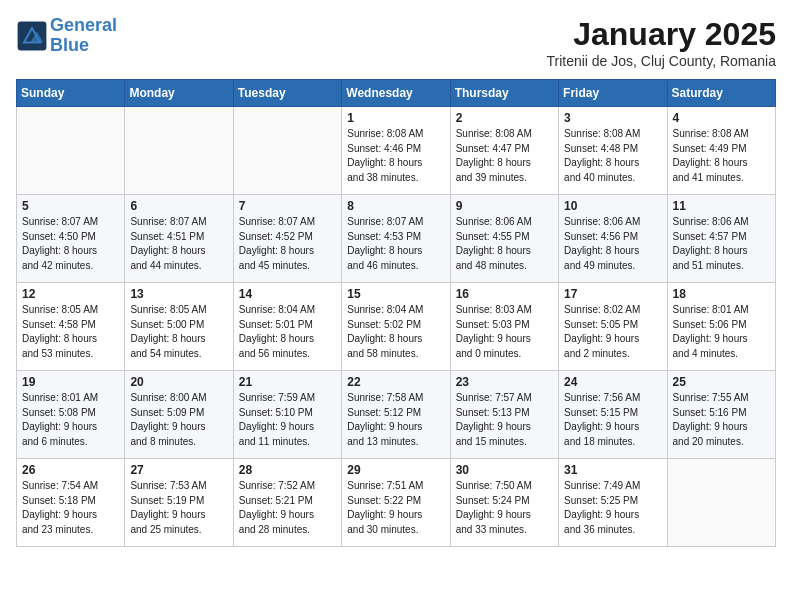 Image resolution: width=792 pixels, height=612 pixels. What do you see at coordinates (71, 239) in the screenshot?
I see `calendar-day: 5Sunrise: 8:07 AM Sunset: 4:50 PM Daylig…` at bounding box center [71, 239].